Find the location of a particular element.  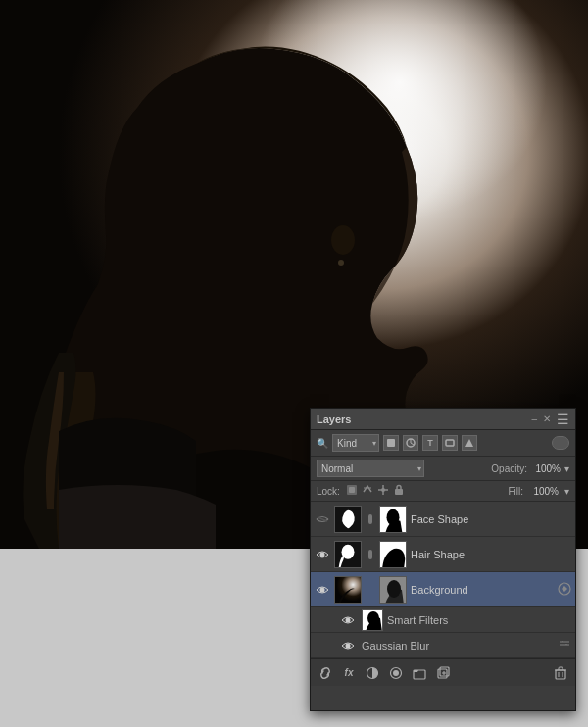

smart-filter-button is located at coordinates (469, 443).